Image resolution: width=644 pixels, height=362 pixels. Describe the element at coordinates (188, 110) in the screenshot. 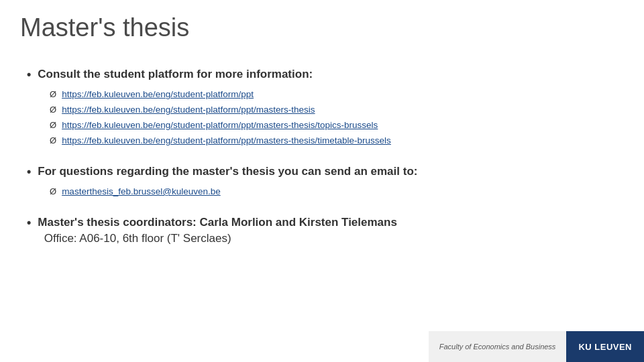

I see `link-2: https://feb.kuleuven.be/eng/student-plat…` at that location.